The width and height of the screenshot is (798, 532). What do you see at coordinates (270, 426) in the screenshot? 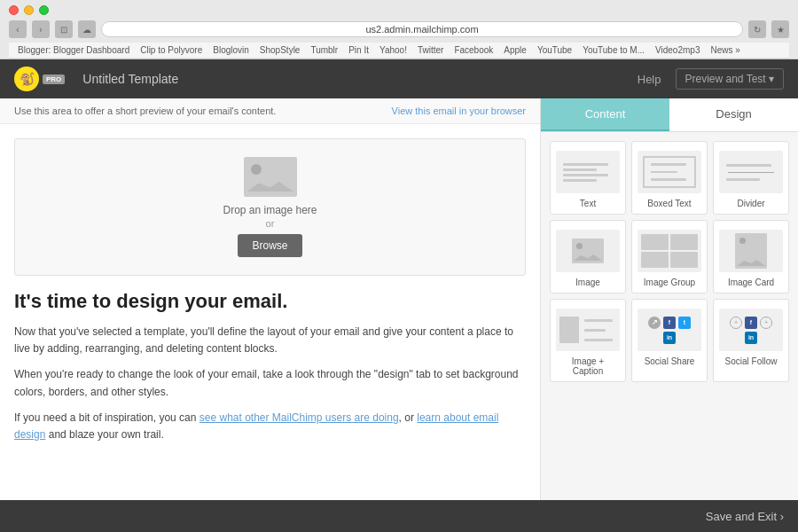
I see `email-paragraph-3: If you need a bit of inspiration, you ca…` at bounding box center [270, 426].